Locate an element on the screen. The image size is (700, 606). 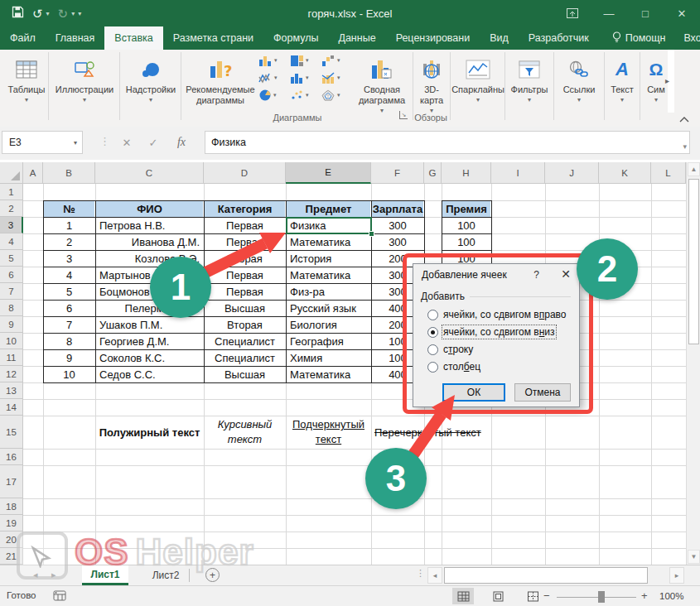
column-header-D: D is located at coordinates (245, 173).